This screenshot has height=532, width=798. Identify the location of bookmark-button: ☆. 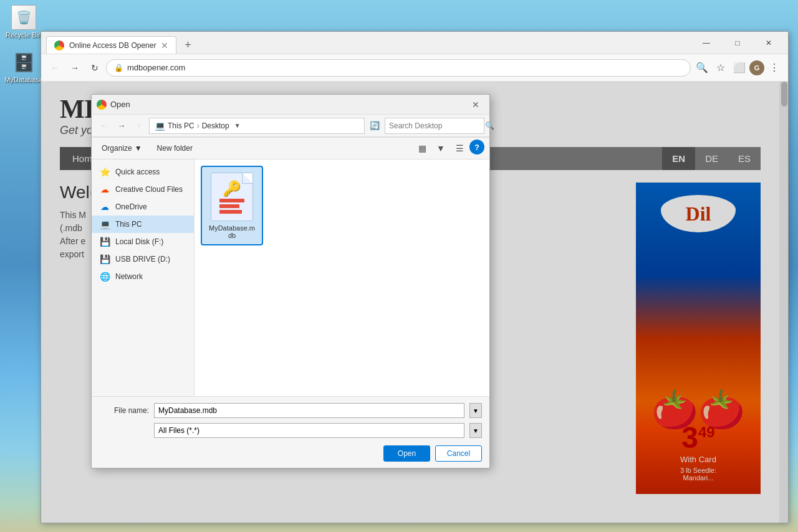
(721, 68).